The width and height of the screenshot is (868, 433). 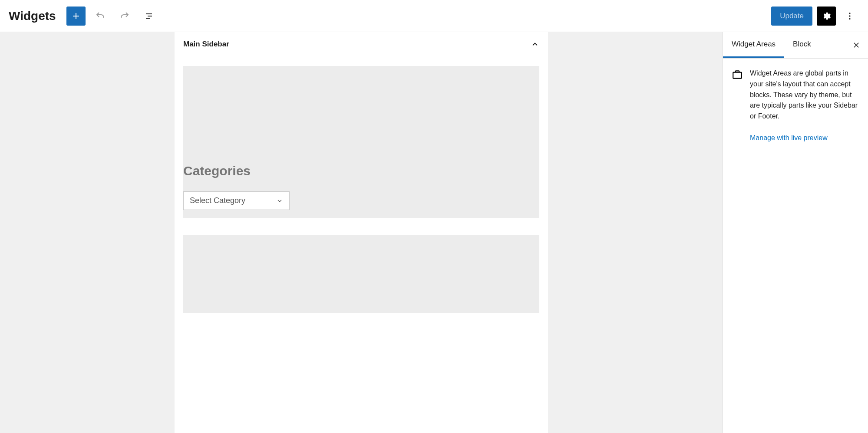 What do you see at coordinates (434, 16) in the screenshot?
I see `top-toolbar: Widgets Update` at bounding box center [434, 16].